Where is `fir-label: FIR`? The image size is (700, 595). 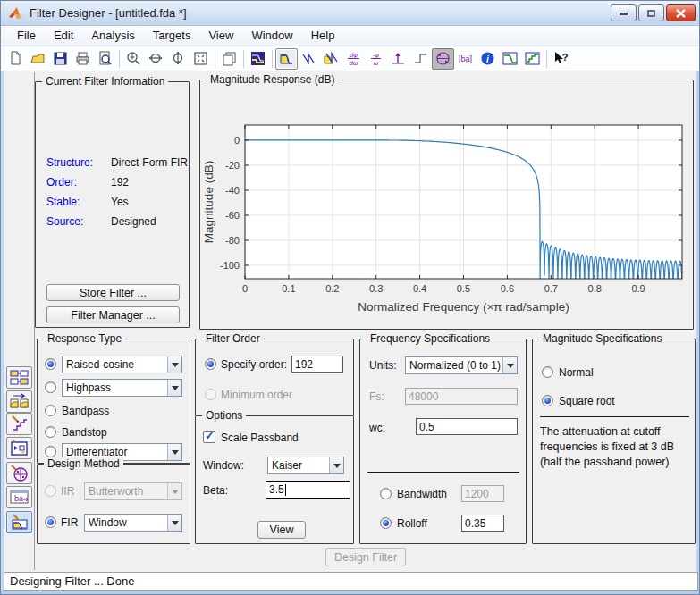
fir-label: FIR is located at coordinates (70, 523).